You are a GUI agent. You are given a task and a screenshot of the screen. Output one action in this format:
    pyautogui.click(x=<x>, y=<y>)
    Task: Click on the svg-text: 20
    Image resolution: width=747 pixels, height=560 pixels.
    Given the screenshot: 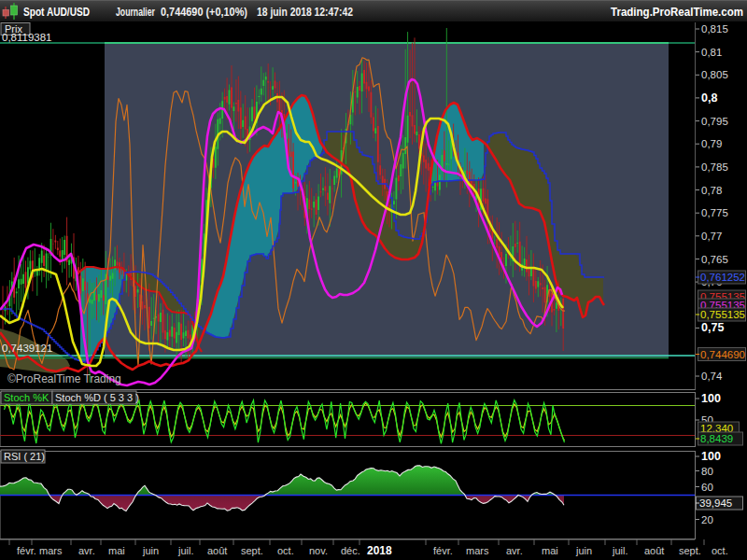 What is the action you would take?
    pyautogui.click(x=708, y=520)
    